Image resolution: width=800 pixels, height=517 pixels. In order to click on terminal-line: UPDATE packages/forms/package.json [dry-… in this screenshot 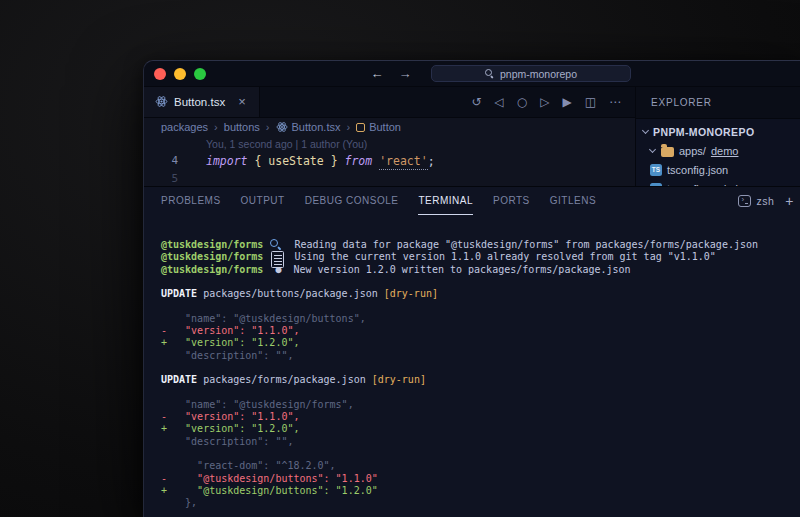, I will do `click(480, 380)`.